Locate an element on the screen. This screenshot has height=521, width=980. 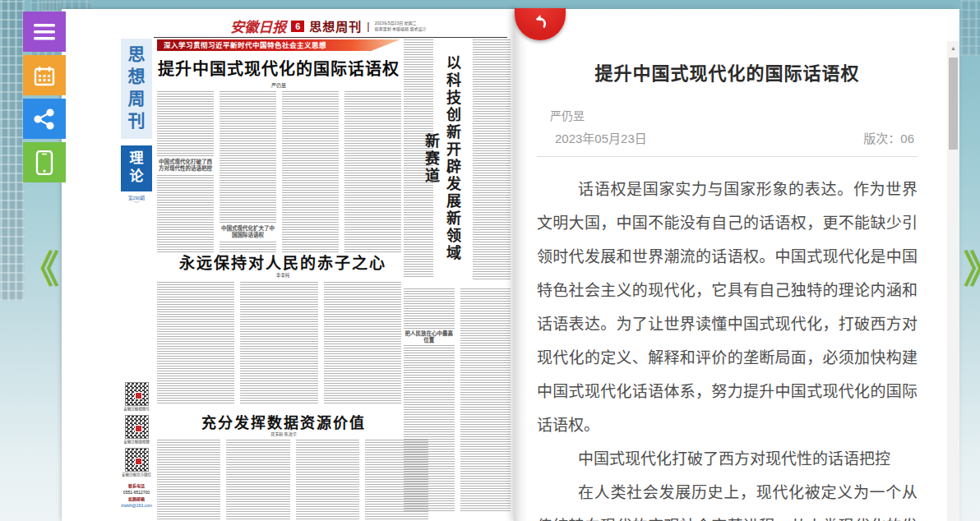
qr-caption: 安徽日报官方微信 is located at coordinates (136, 475).